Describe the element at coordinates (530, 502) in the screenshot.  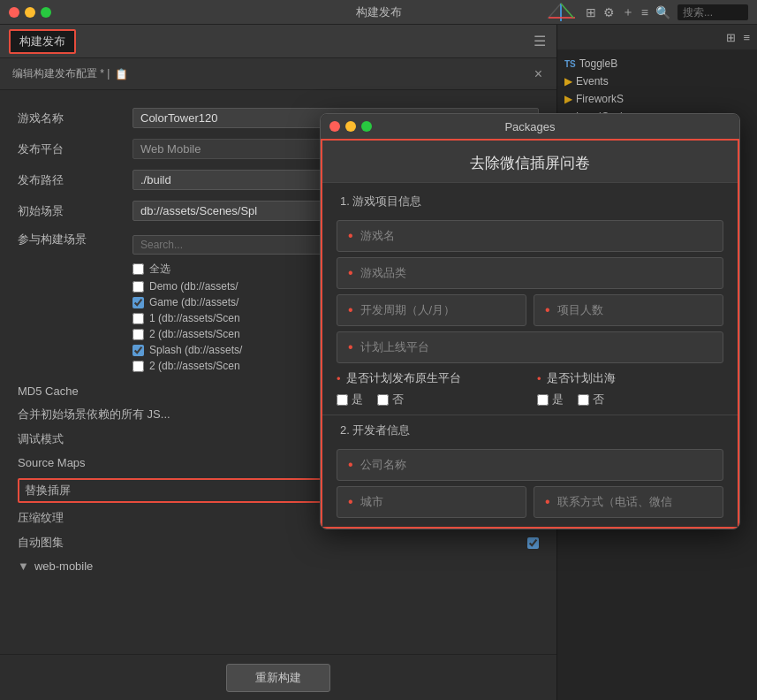
I see `contact-row: • 城市 • 联系方式（电话、微信` at that location.